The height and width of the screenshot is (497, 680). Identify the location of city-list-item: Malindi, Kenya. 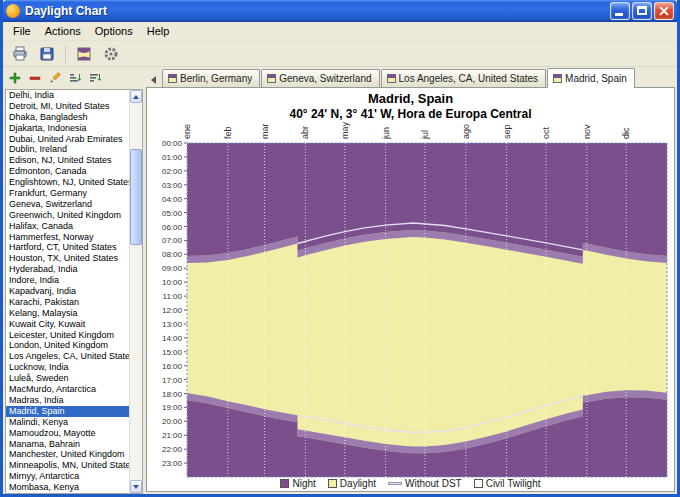
(68, 422).